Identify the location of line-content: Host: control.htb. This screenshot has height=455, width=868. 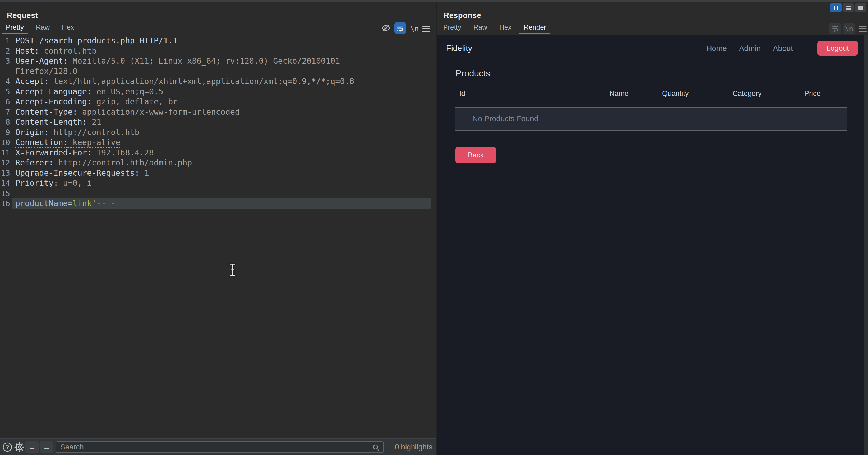
(222, 51).